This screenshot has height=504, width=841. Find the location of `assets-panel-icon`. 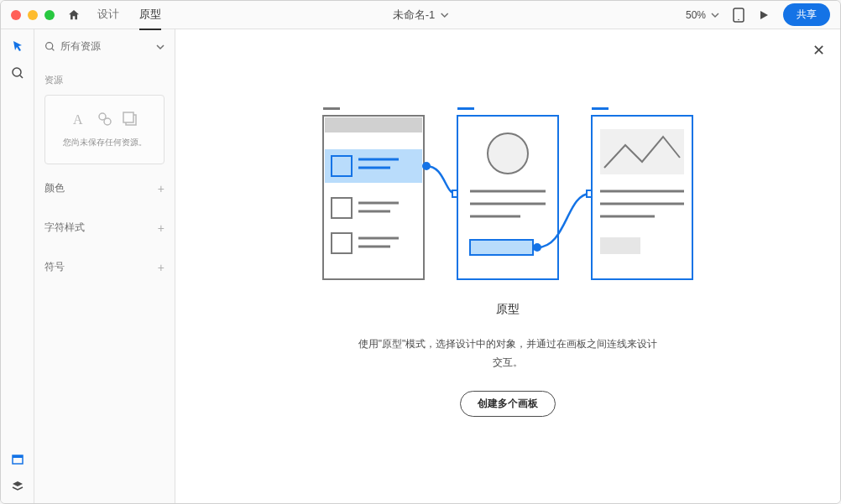

assets-panel-icon is located at coordinates (18, 460).